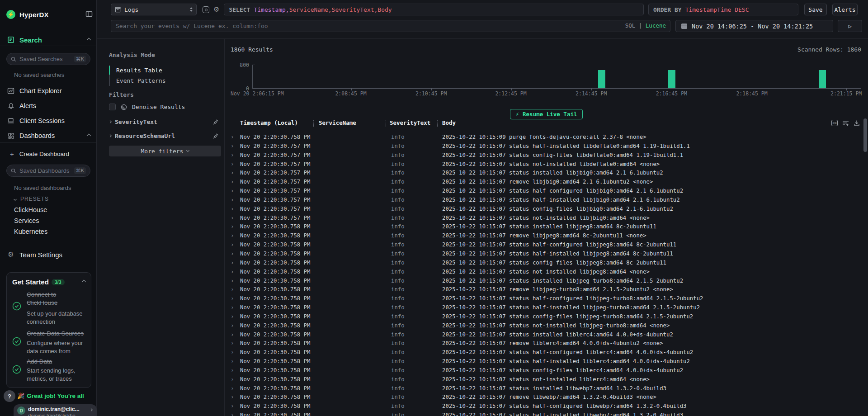 This screenshot has width=868, height=416. What do you see at coordinates (48, 59) in the screenshot?
I see `saved-searches-input: Saved Searches ⌘K` at bounding box center [48, 59].